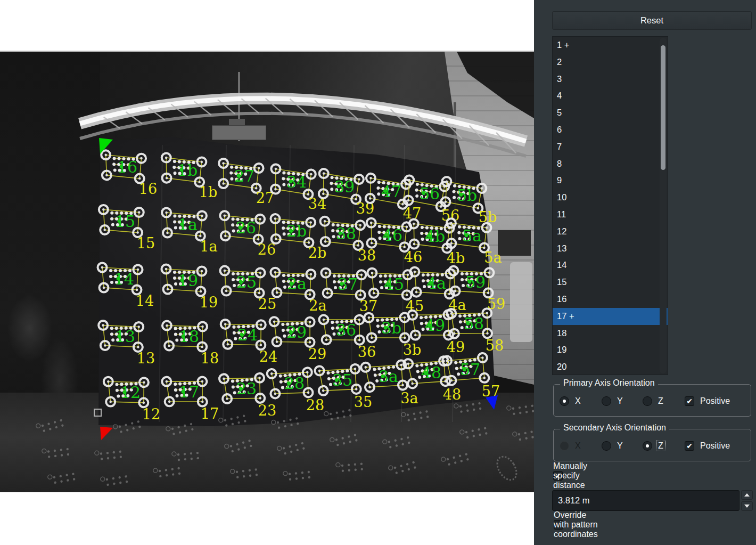  Describe the element at coordinates (610, 249) in the screenshot. I see `image-list-item: 13` at that location.